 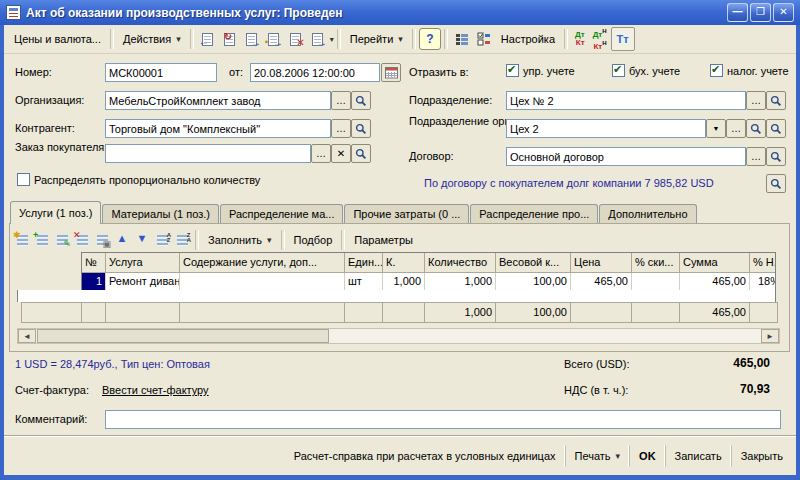 What do you see at coordinates (56, 212) in the screenshot?
I see `tab-services: Услуги (1 поз.)` at bounding box center [56, 212].